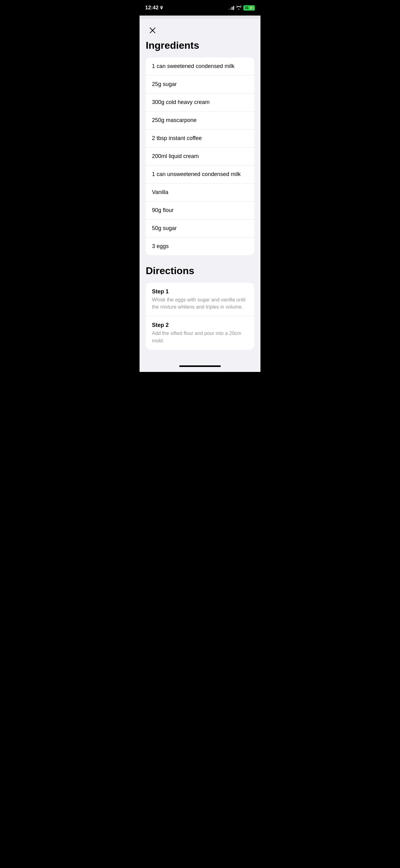 The width and height of the screenshot is (400, 868). What do you see at coordinates (200, 271) in the screenshot?
I see `directions-title: Directions` at bounding box center [200, 271].